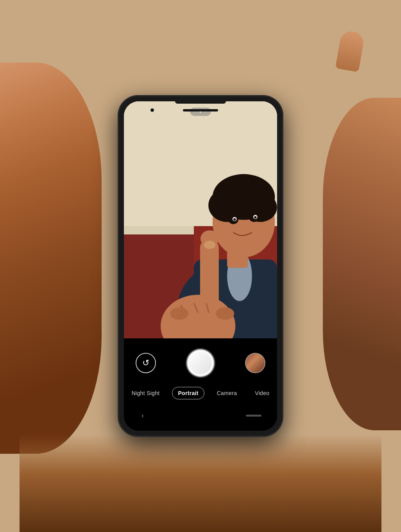 This screenshot has width=401, height=532. What do you see at coordinates (262, 393) in the screenshot?
I see `mode-video: Video` at bounding box center [262, 393].